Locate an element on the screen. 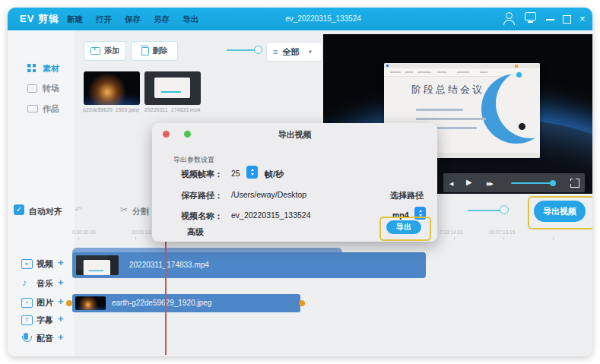 This screenshot has height=364, width=600. app-logo: EV 剪辑 is located at coordinates (40, 19).